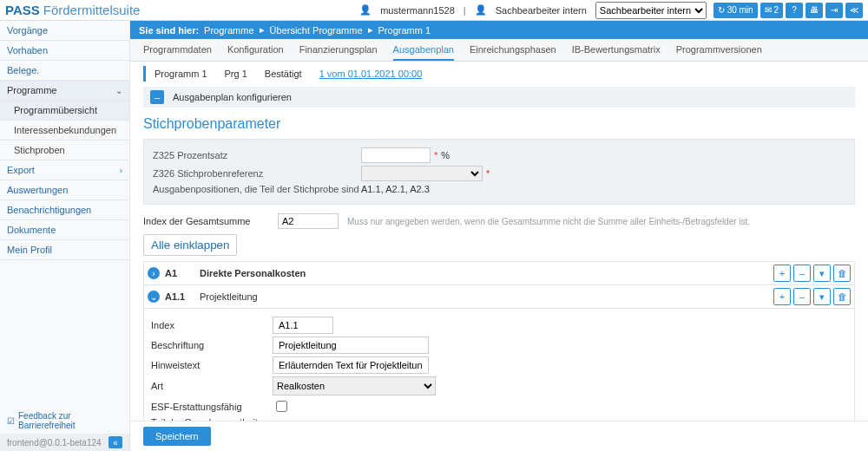 This screenshot has width=868, height=451. Describe the element at coordinates (499, 97) in the screenshot. I see `panel-header: – Ausgabenplan konfigurieren` at that location.